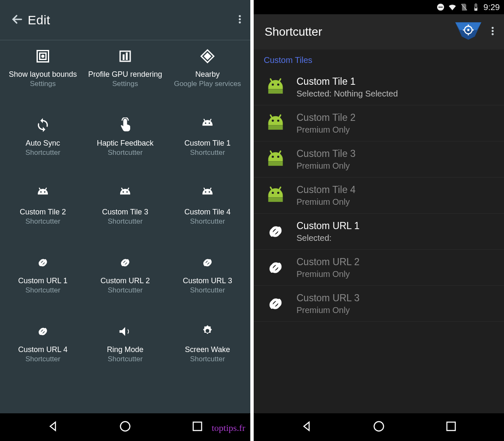 The width and height of the screenshot is (504, 441). What do you see at coordinates (125, 56) in the screenshot?
I see `gpu-profile-icon` at bounding box center [125, 56].